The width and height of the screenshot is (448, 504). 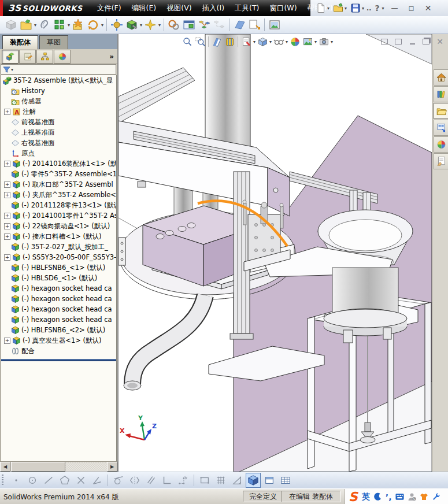 What do you see at coordinates (400, 497) in the screenshot?
I see `keyboard-icon` at bounding box center [400, 497].